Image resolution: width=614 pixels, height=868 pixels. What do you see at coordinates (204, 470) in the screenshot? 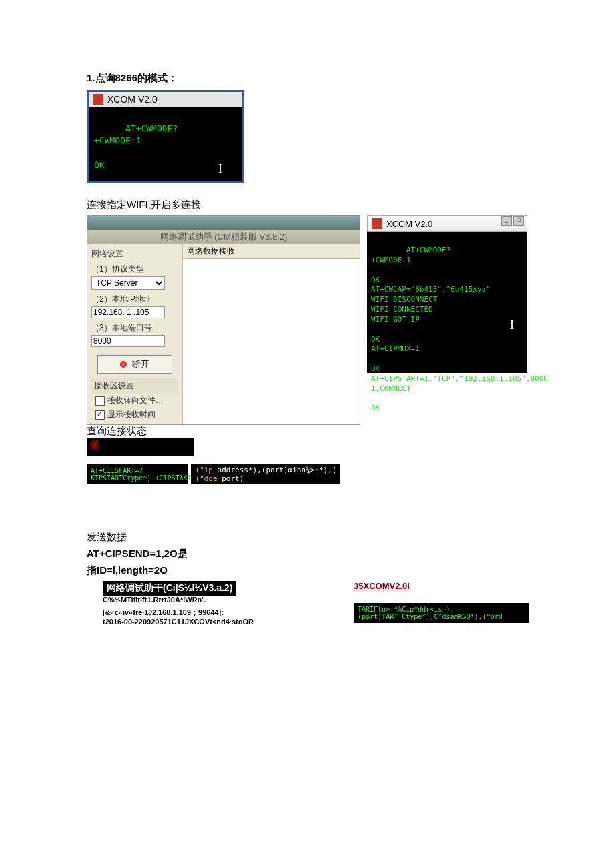
I see `sec3-yq1: ("ip` at bounding box center [204, 470].